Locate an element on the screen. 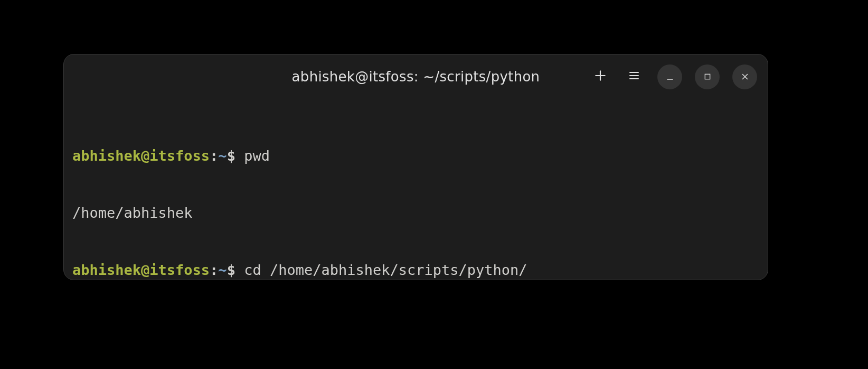  hamburger-icon is located at coordinates (634, 77).